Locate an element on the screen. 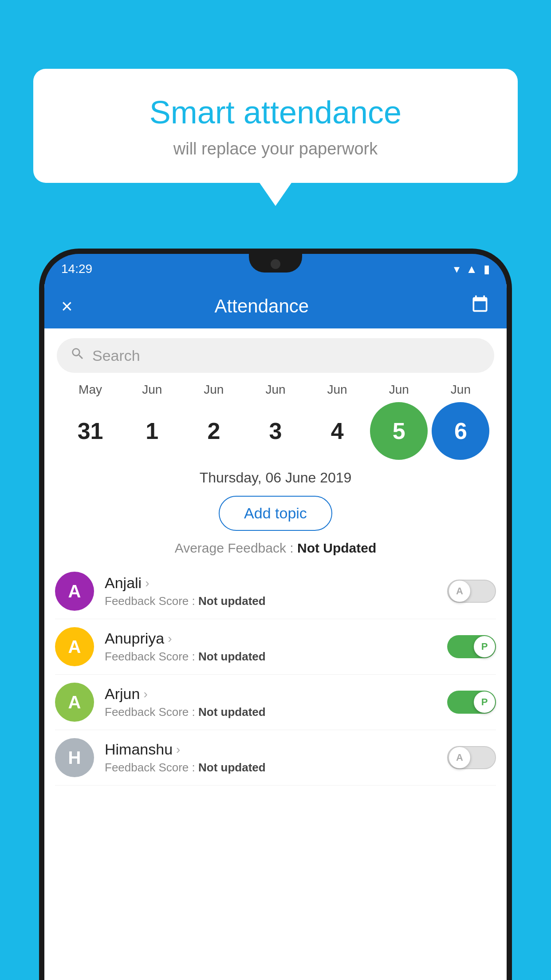  battery-icon: ▮ is located at coordinates (487, 269).